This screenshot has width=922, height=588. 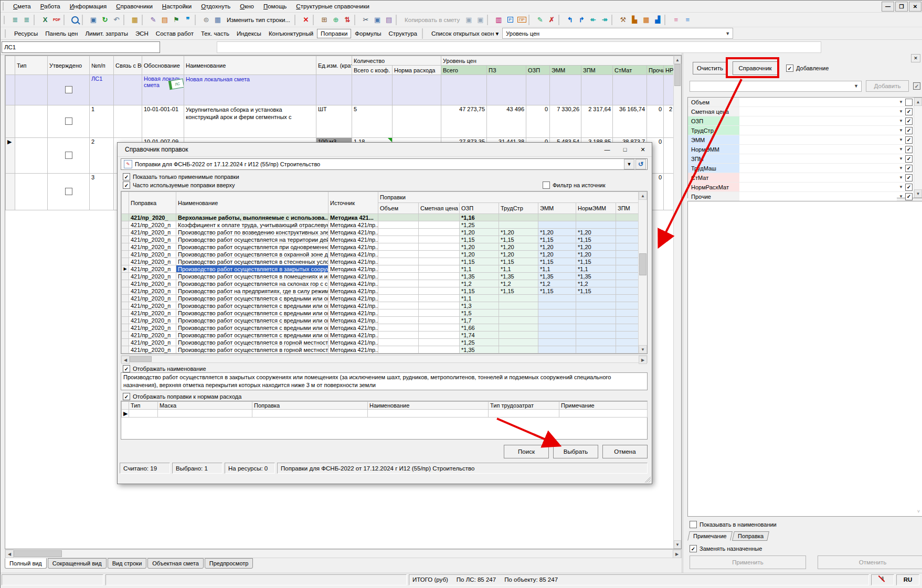 What do you see at coordinates (917, 86) in the screenshot?
I see `add-option-checkbox: ✓` at bounding box center [917, 86].